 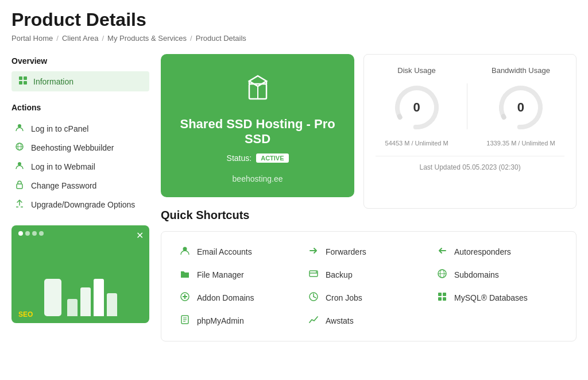 What do you see at coordinates (220, 275) in the screenshot?
I see `file-manager-label: File Manager` at bounding box center [220, 275].